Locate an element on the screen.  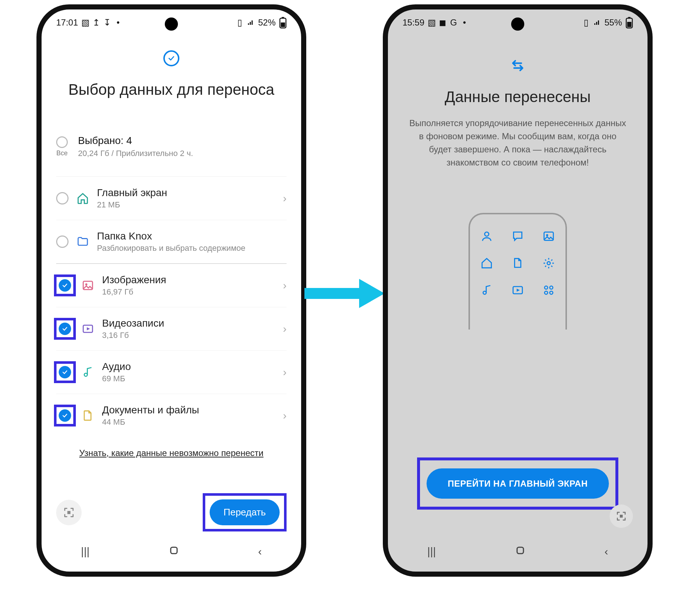
select-all-label: Все is located at coordinates (62, 153).